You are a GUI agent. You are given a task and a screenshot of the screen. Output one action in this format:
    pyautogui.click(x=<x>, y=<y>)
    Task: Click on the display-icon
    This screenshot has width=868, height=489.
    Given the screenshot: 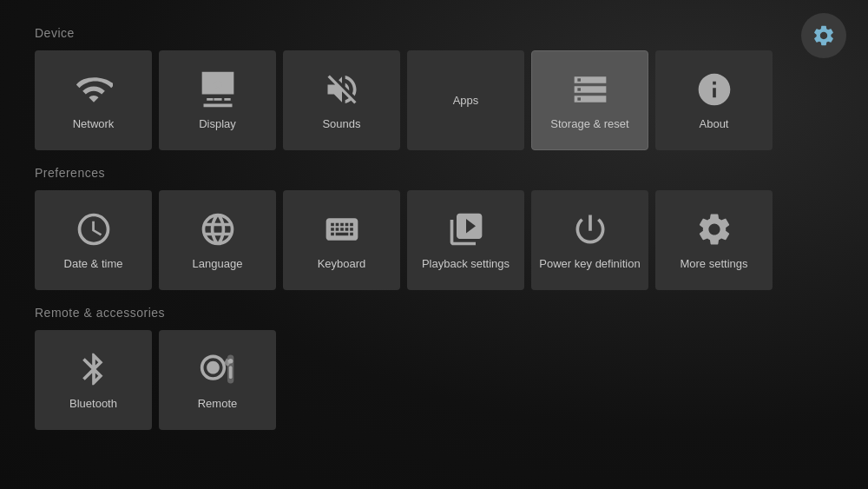 What is the action you would take?
    pyautogui.click(x=218, y=89)
    